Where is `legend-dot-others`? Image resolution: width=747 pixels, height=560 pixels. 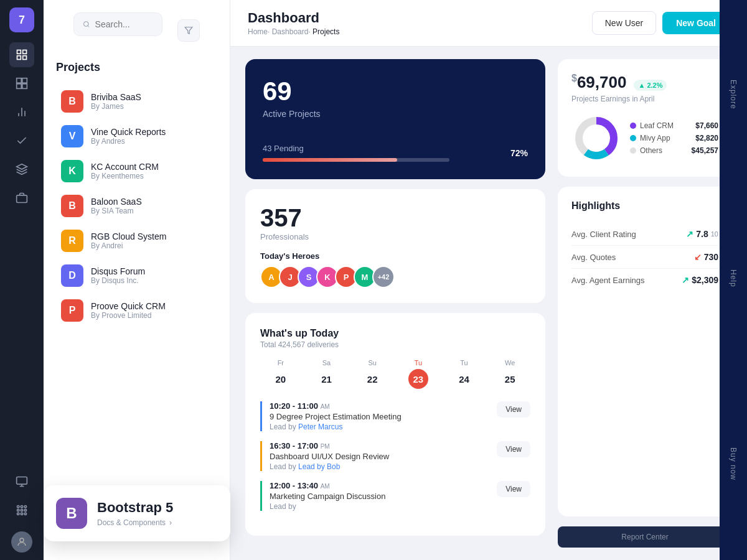
legend-dot-others is located at coordinates (633, 151).